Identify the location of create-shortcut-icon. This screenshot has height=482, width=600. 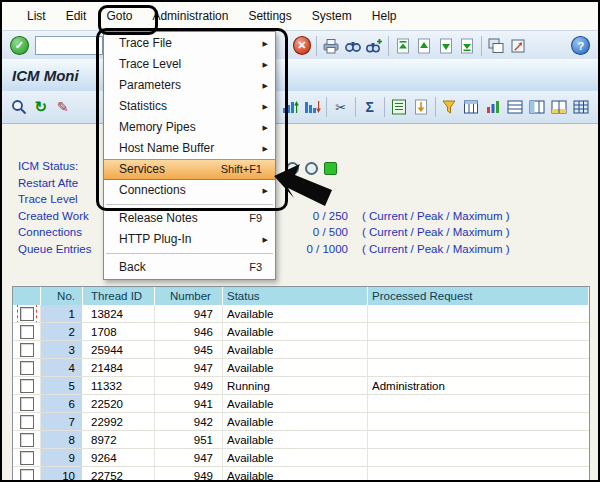
(518, 46).